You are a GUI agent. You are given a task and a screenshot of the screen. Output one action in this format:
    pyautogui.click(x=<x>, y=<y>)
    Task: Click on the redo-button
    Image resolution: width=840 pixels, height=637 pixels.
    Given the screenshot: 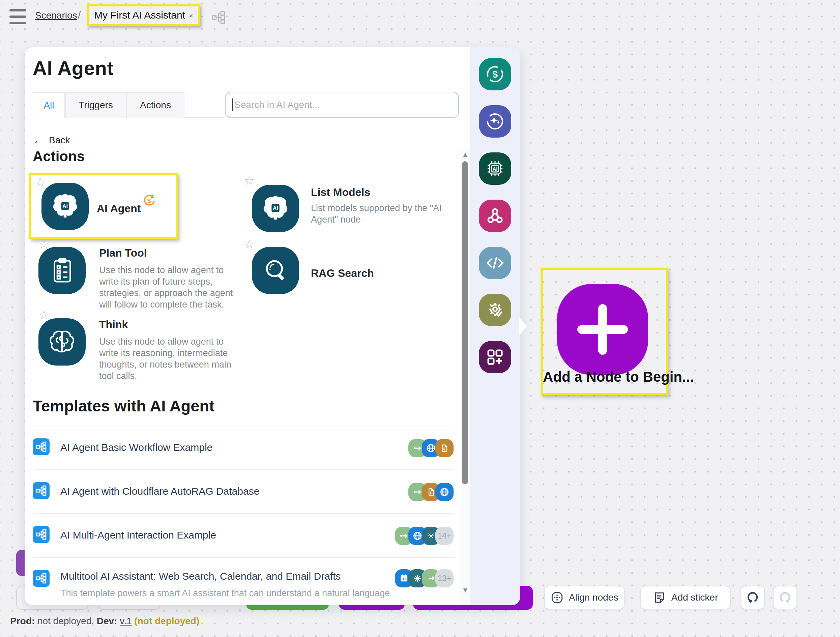 What is the action you would take?
    pyautogui.click(x=785, y=597)
    